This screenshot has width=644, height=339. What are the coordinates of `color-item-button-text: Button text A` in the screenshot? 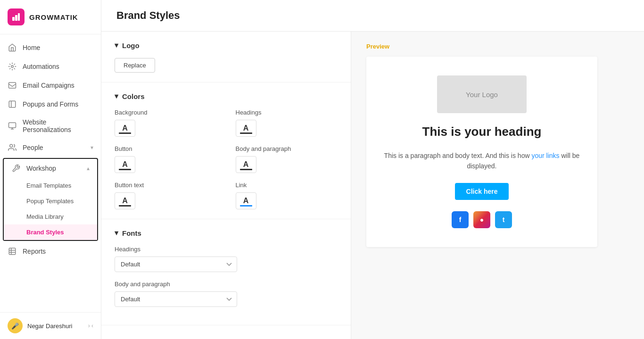 It's located at (166, 195).